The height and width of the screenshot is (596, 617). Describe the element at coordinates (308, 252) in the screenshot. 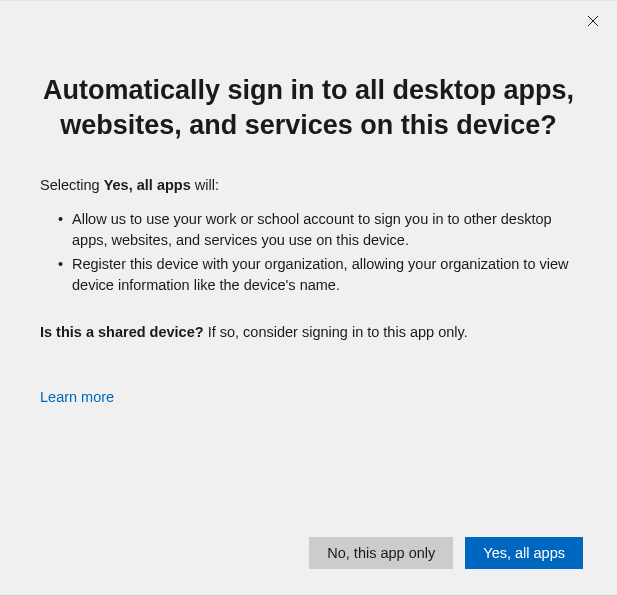

I see `bullet-list: Allow us to use your work or school acco…` at that location.